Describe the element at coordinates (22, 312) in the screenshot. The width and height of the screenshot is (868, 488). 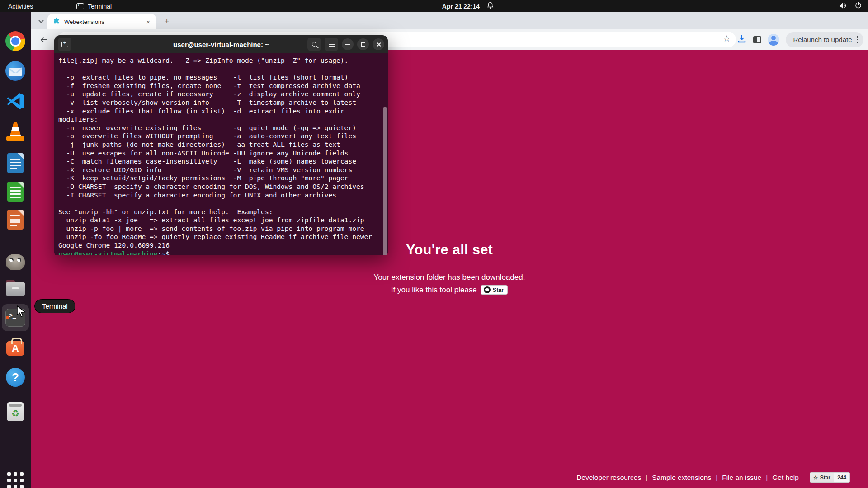
I see `mouse-cursor` at that location.